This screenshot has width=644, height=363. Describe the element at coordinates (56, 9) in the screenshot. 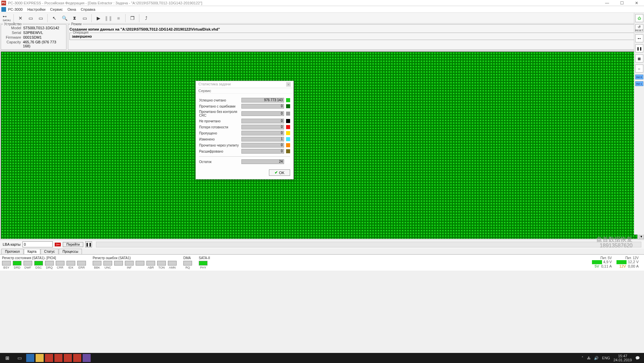

I see `menu-service: Сервис` at that location.